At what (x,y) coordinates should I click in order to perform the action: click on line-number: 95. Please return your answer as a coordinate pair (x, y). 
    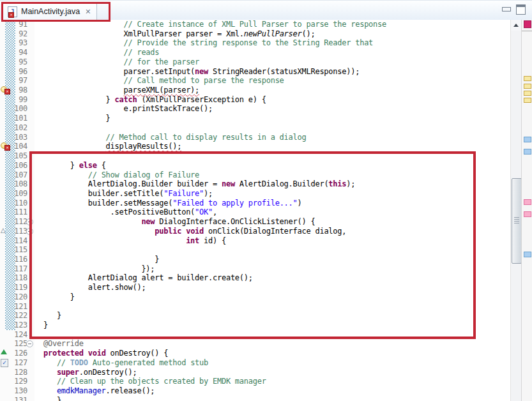
    Looking at the image, I should click on (18, 63).